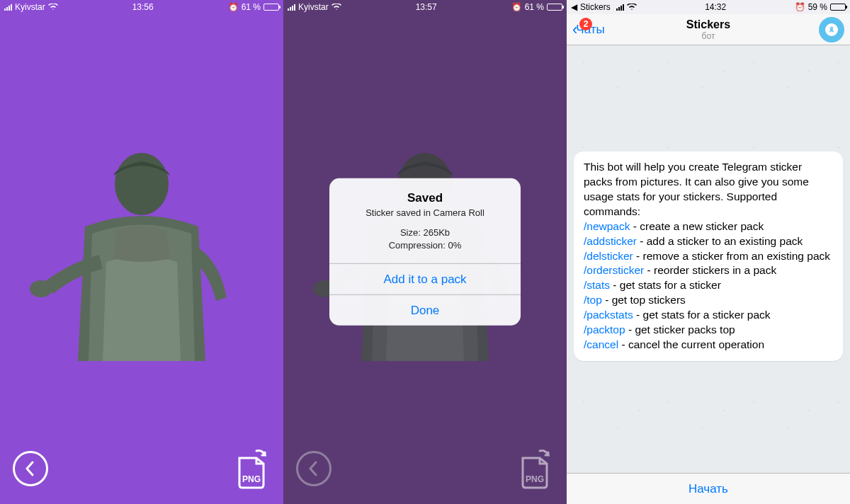  Describe the element at coordinates (425, 212) in the screenshot. I see `alert-message: Sticker saved in Camera Roll` at that location.